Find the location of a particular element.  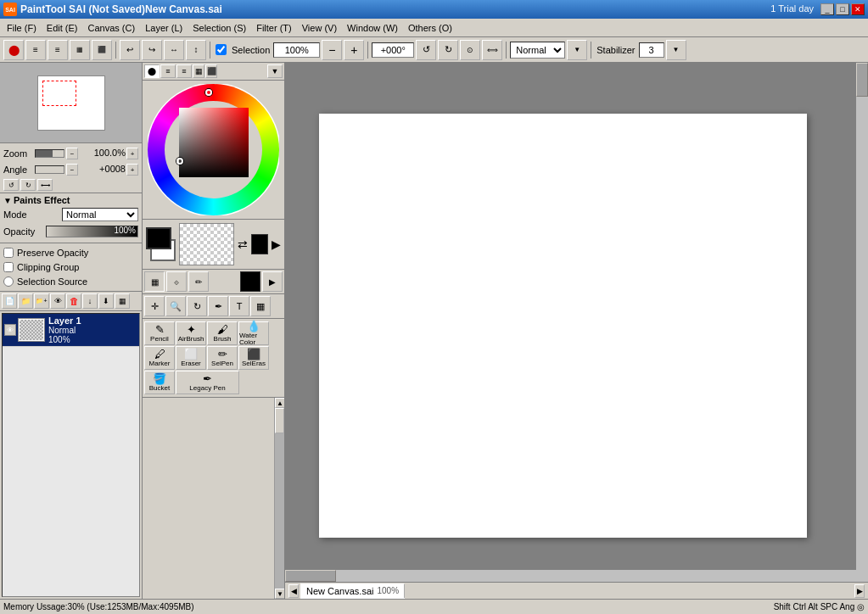

menu-filter: Filter (T) is located at coordinates (274, 28).